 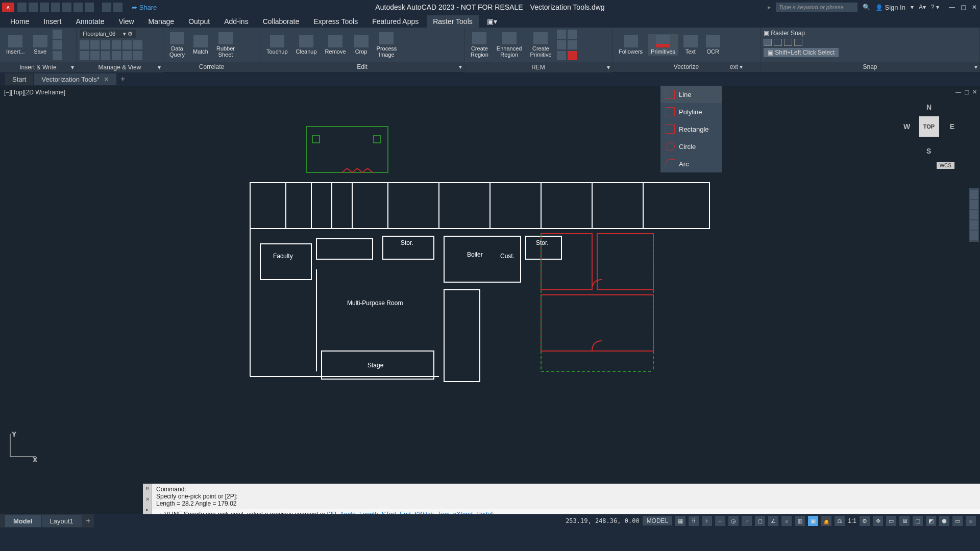 I want to click on share-button: ➦ Share, so click(x=144, y=7).